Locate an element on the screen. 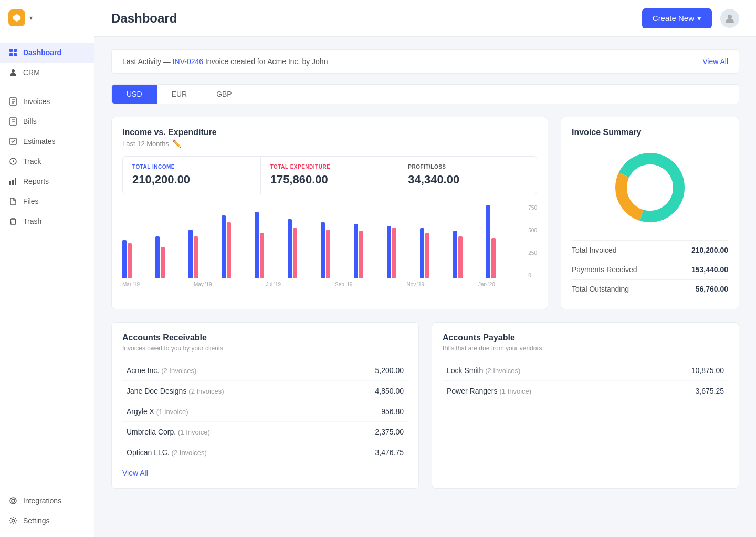 This screenshot has height=537, width=756. sidebar: ▾ Dashboard CRM Invoices Bills is located at coordinates (47, 268).